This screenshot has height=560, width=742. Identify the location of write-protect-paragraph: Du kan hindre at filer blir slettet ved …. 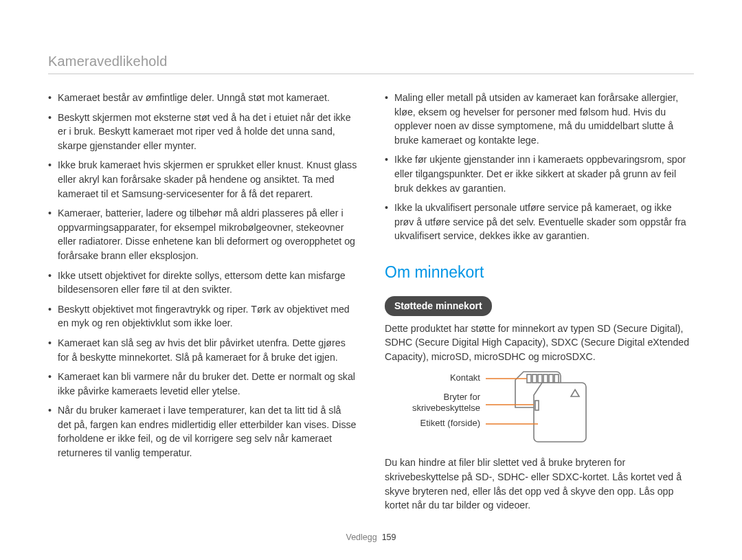
(539, 484).